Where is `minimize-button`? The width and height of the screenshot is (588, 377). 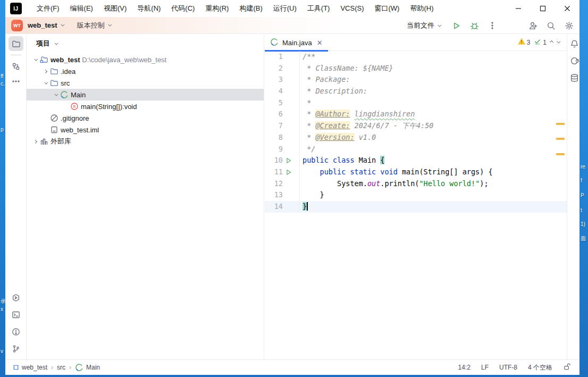 minimize-button is located at coordinates (518, 9).